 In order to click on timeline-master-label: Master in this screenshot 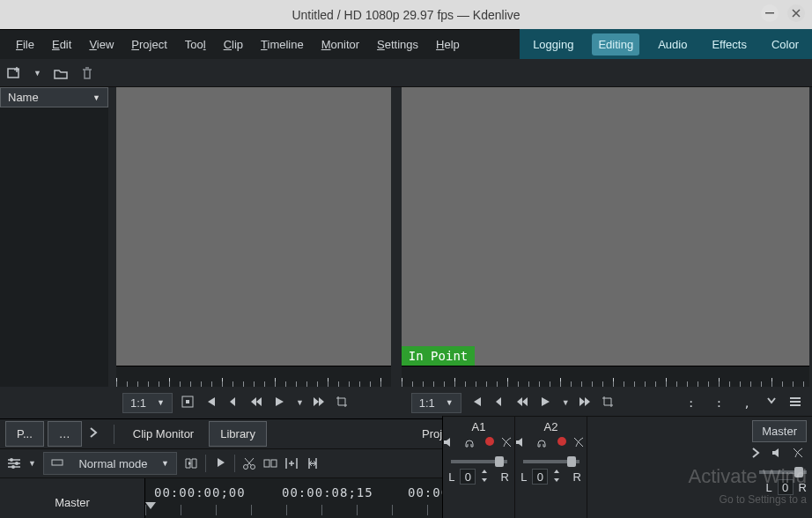, I will do `click(72, 499)`.